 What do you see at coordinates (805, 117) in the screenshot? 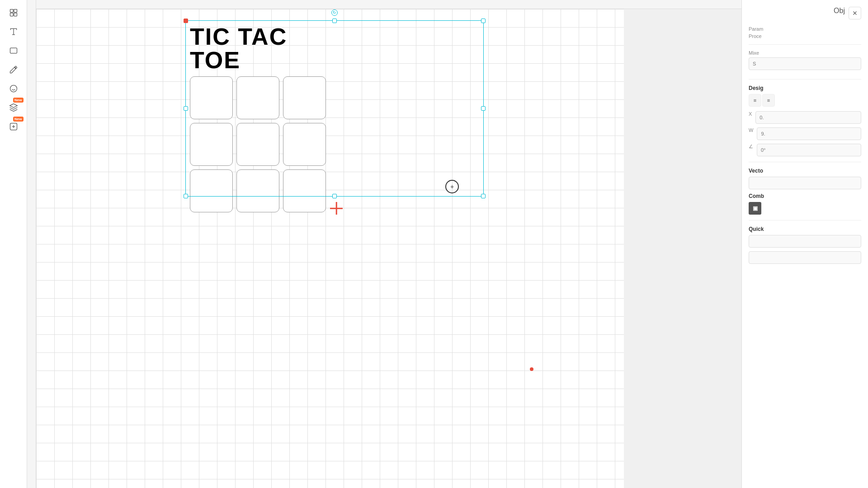
I see `x-row: X` at bounding box center [805, 117].